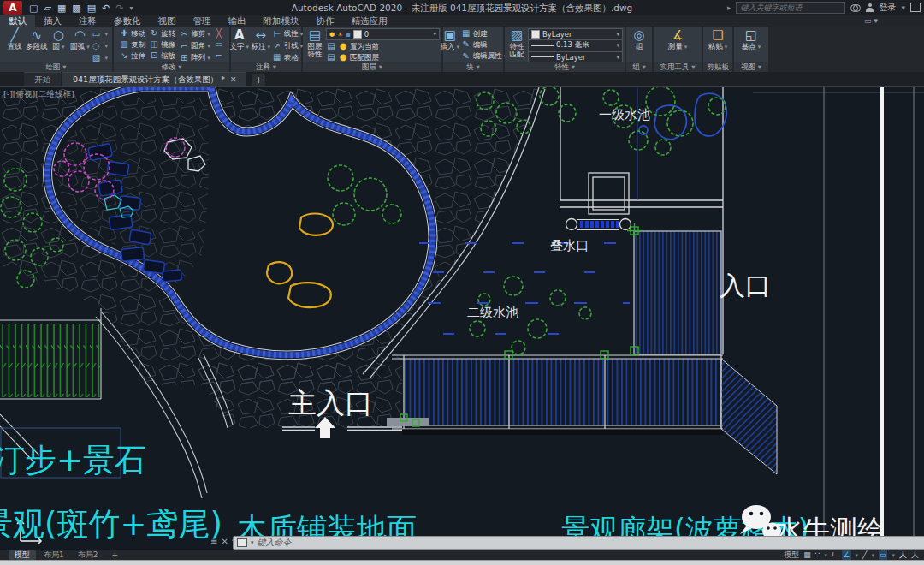 The height and width of the screenshot is (565, 924). Describe the element at coordinates (536, 34) in the screenshot. I see `color-swatch` at that location.